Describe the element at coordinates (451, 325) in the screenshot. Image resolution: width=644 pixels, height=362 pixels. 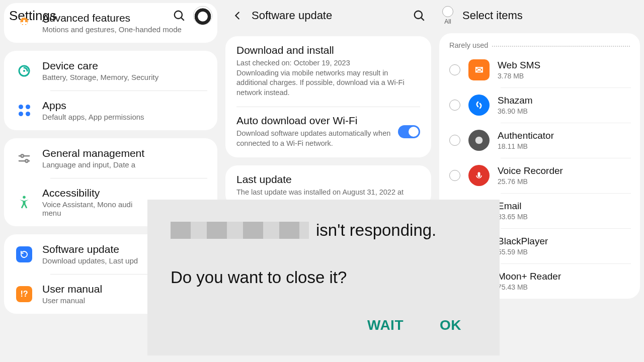
I see `ok-button: OK` at that location.